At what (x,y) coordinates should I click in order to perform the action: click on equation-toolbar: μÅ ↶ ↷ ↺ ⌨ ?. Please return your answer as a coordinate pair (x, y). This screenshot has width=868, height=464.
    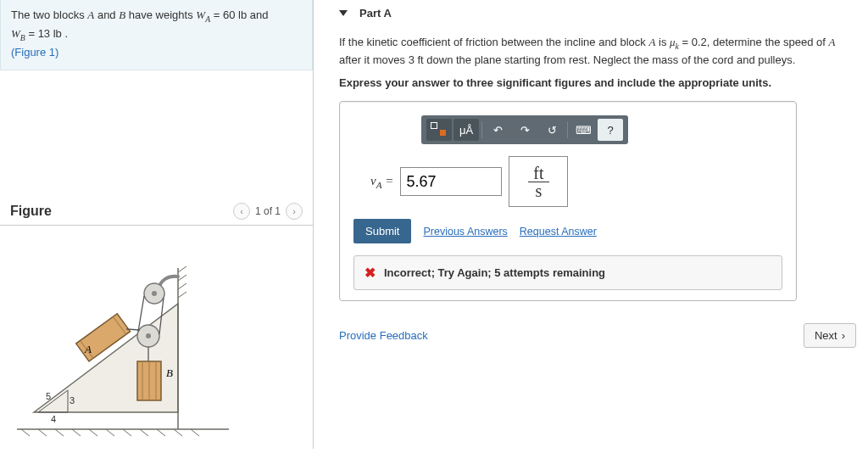
    Looking at the image, I should click on (525, 130).